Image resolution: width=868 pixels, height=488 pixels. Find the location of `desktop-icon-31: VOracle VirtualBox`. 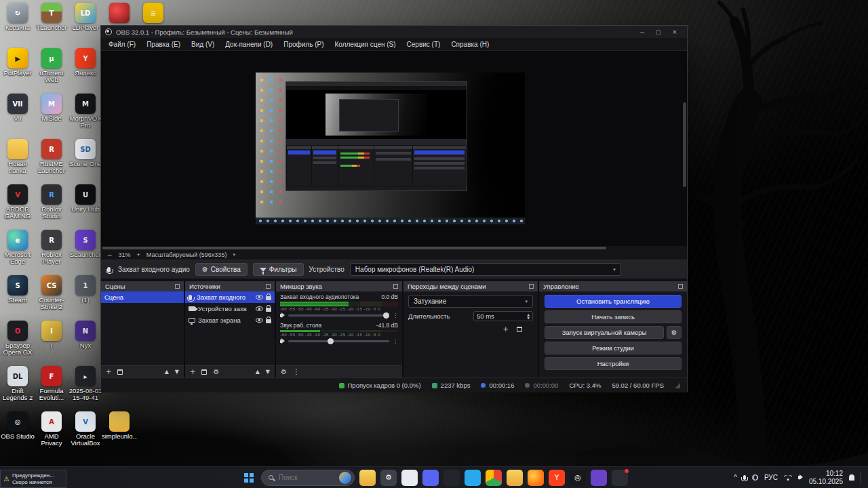

desktop-icon-31: VOracle VirtualBox is located at coordinates (85, 434).